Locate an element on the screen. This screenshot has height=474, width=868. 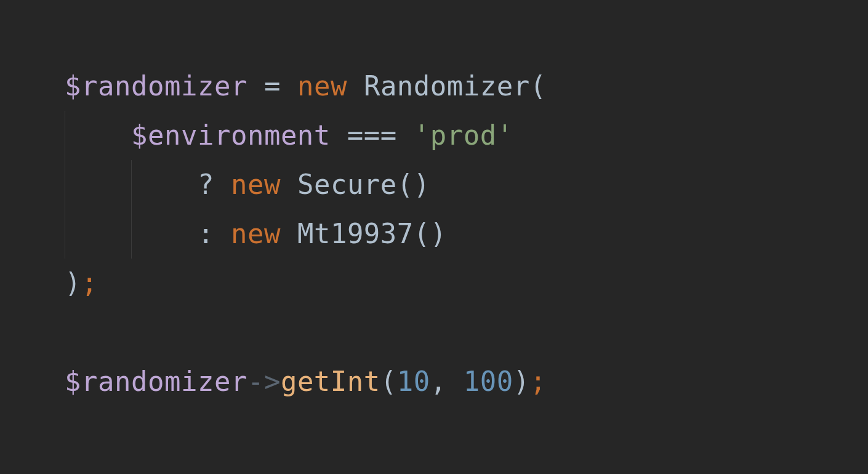
token-operator: === is located at coordinates (372, 135).